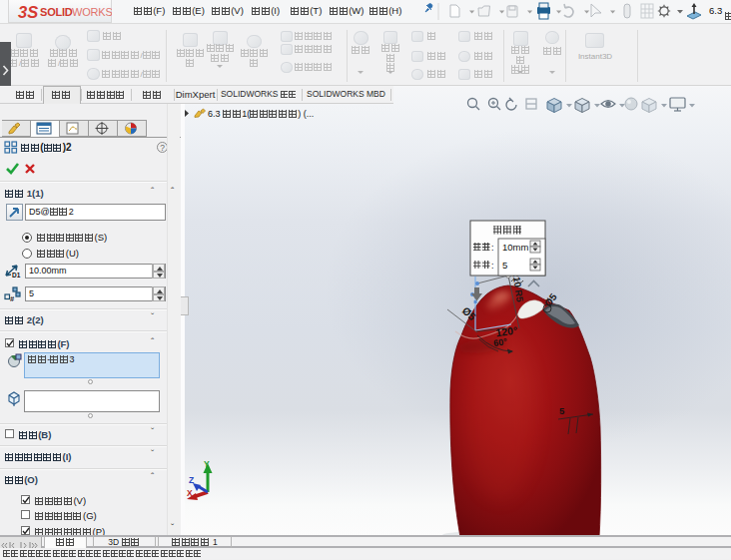  What do you see at coordinates (715, 10) in the screenshot?
I see `svg-text: 6.3` at bounding box center [715, 10].